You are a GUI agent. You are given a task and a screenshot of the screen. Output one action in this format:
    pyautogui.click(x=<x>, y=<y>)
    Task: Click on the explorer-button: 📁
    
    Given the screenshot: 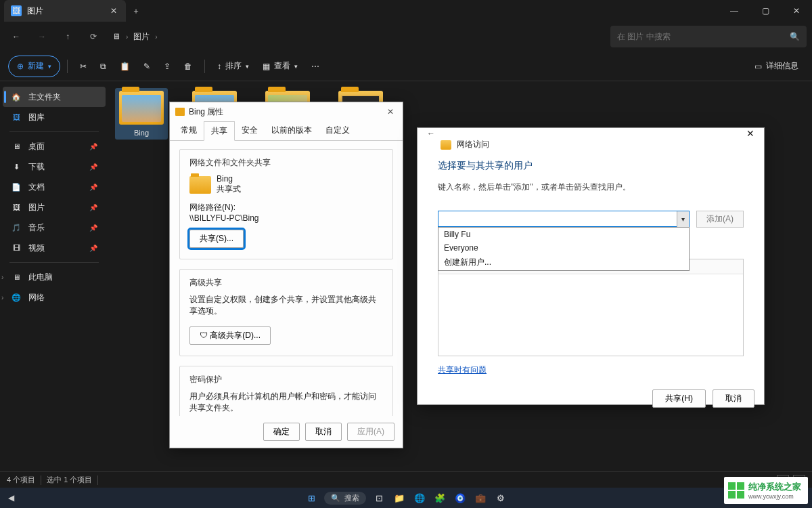 What is the action you would take?
    pyautogui.click(x=399, y=498)
    